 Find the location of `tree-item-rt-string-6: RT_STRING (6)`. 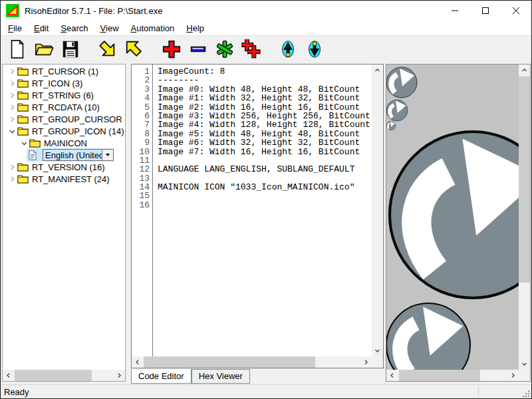

tree-item-rt-string-6: RT_STRING (6) is located at coordinates (64, 95).